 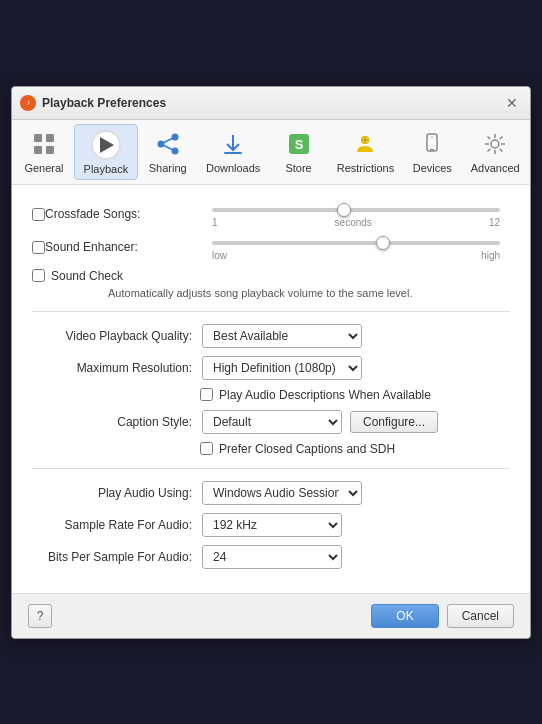 I want to click on sample-rate-control: 192 kHz 96 kHz 48 kHz 44.1 kHz, so click(x=356, y=525).